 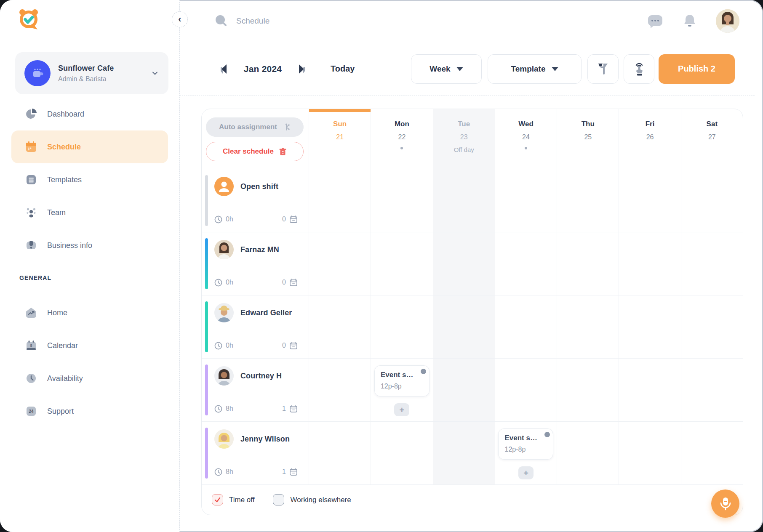 I want to click on member-name: Courtney H, so click(x=261, y=376).